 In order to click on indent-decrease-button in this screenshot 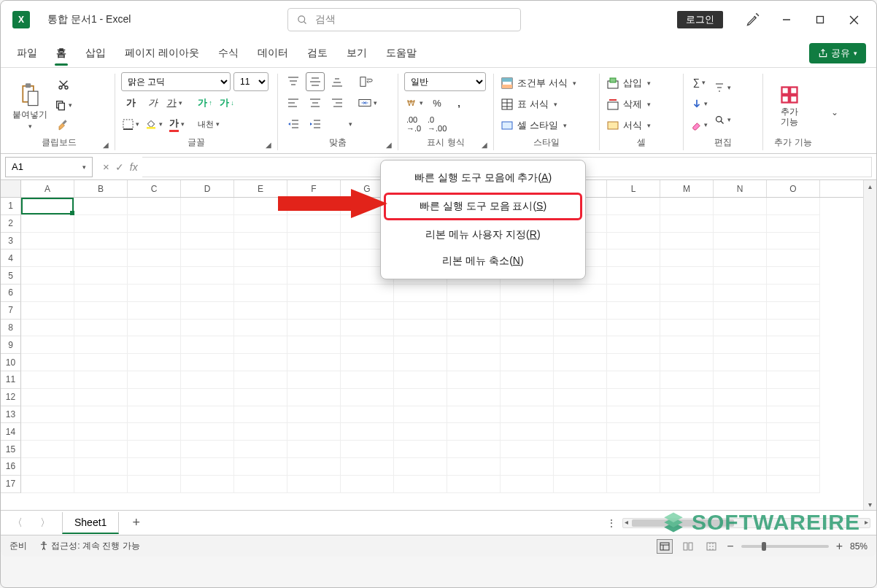, I will do `click(293, 124)`.